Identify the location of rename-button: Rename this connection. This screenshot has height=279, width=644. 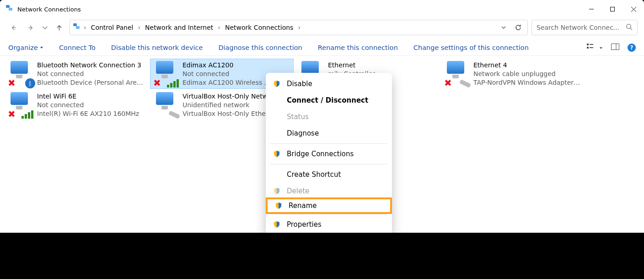
(358, 48).